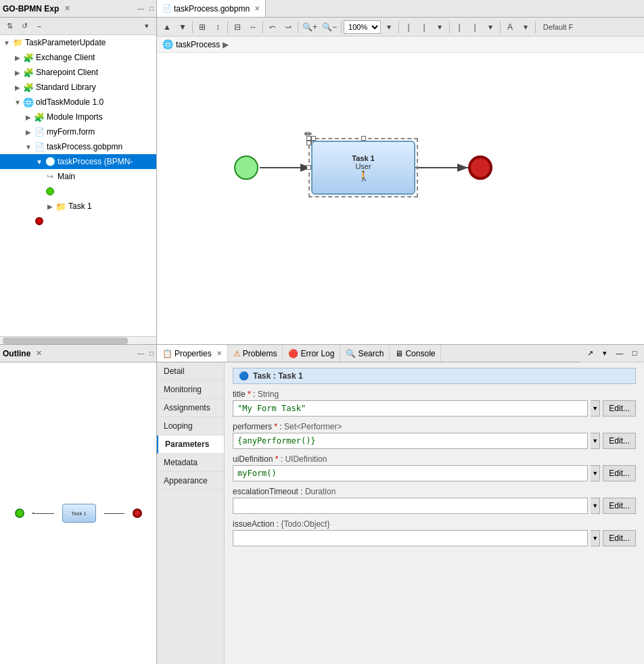  I want to click on tree-item-enddot, so click(78, 221).